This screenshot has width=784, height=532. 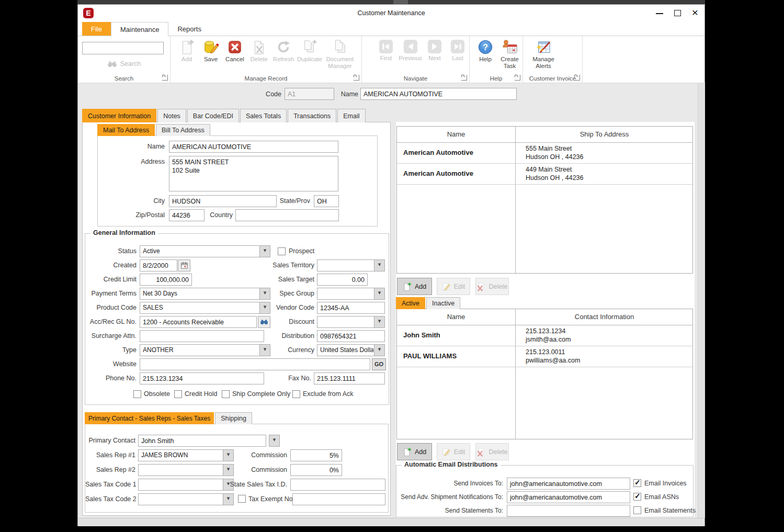 I want to click on country-input, so click(x=287, y=216).